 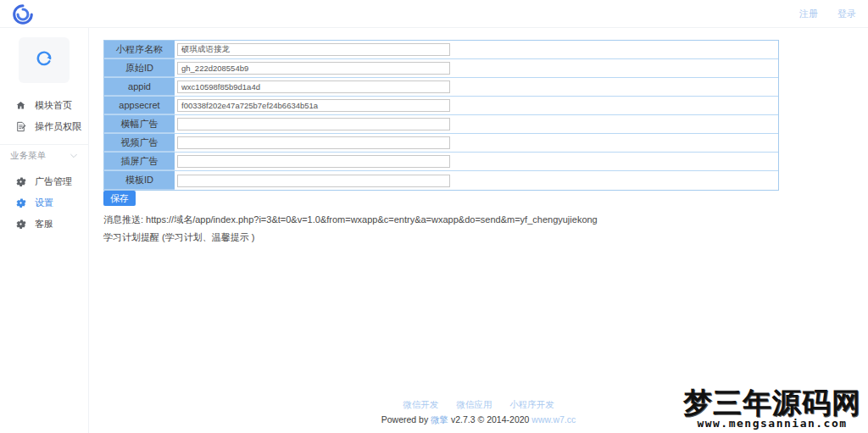 What do you see at coordinates (490, 419) in the screenshot?
I see `version-text: v2.7.3 © 2014-2020` at bounding box center [490, 419].